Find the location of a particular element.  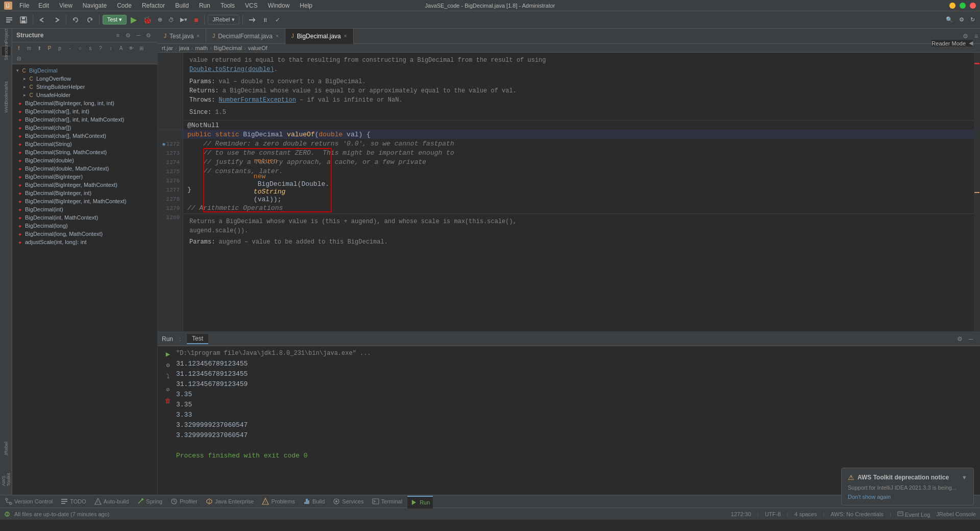

status-line-col: 1272:30 is located at coordinates (741, 514).